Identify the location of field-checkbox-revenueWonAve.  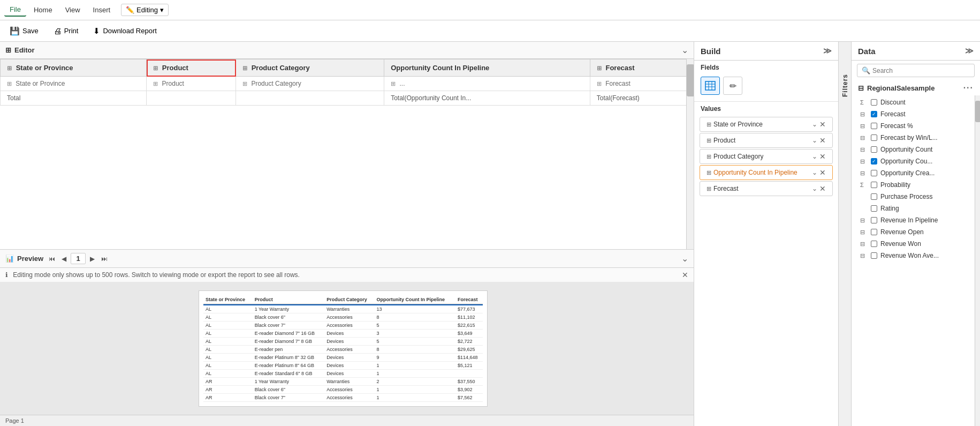
(874, 256).